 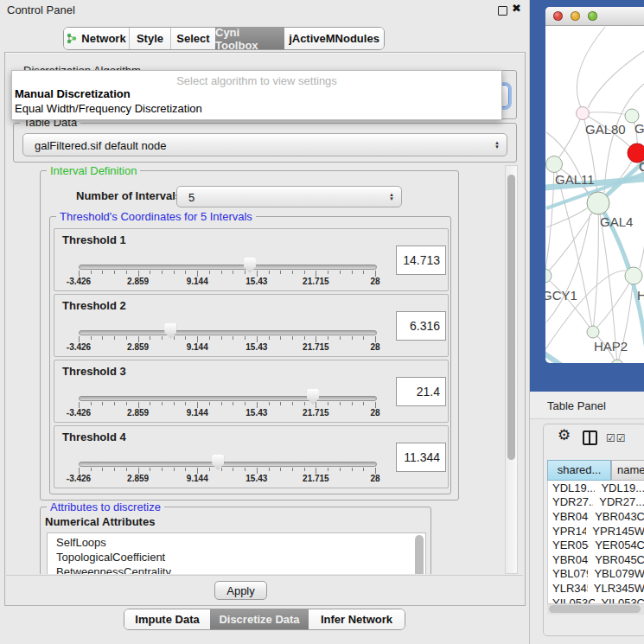 What do you see at coordinates (503, 10) in the screenshot?
I see `float-window-icon` at bounding box center [503, 10].